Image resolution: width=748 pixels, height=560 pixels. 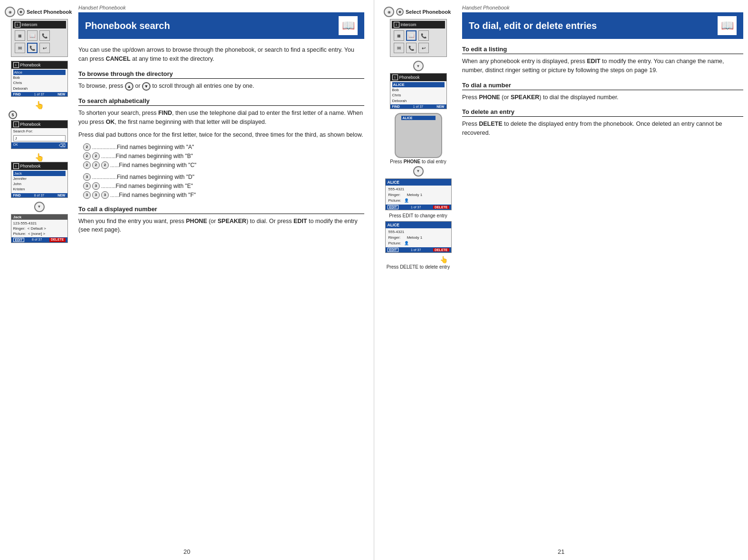 I want to click on intercom-header-1: 1 Intercom, so click(x=39, y=25).